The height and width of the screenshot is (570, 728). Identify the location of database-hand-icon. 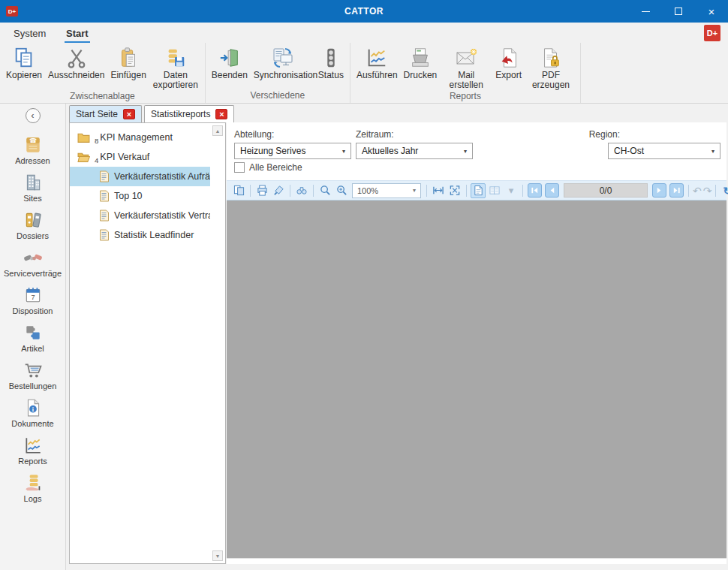
(33, 483).